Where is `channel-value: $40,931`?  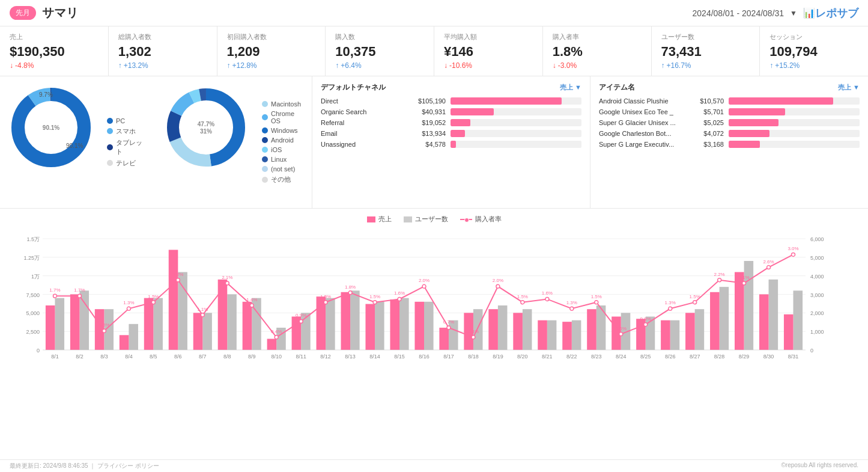
channel-value: $40,931 is located at coordinates (425, 112).